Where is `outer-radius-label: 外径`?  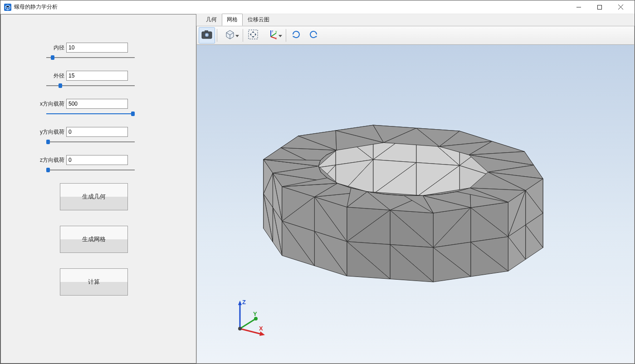 outer-radius-label: 外径 is located at coordinates (52, 76).